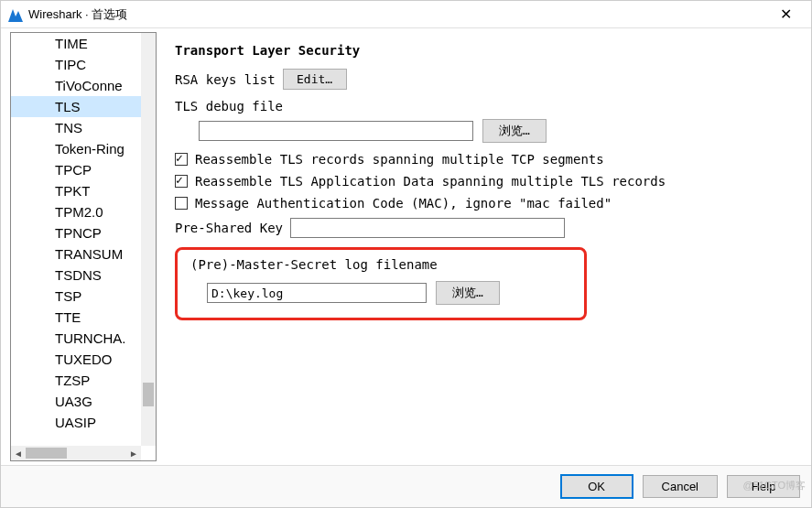 This screenshot has width=812, height=508. Describe the element at coordinates (76, 106) in the screenshot. I see `sidebar-item-tls: TLS` at that location.